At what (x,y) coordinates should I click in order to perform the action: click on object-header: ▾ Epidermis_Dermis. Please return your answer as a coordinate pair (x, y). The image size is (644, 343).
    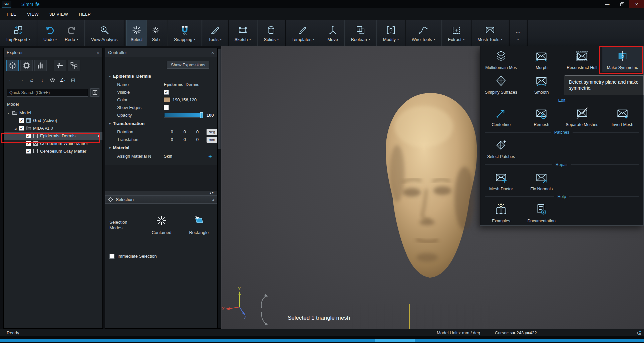
    Looking at the image, I should click on (163, 76).